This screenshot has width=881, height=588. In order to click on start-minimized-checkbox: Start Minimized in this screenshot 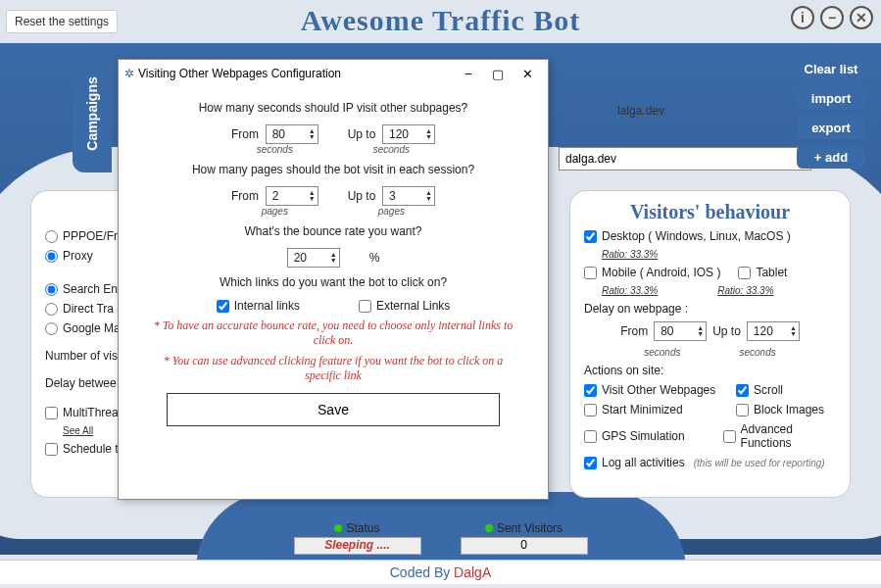, I will do `click(658, 410)`.